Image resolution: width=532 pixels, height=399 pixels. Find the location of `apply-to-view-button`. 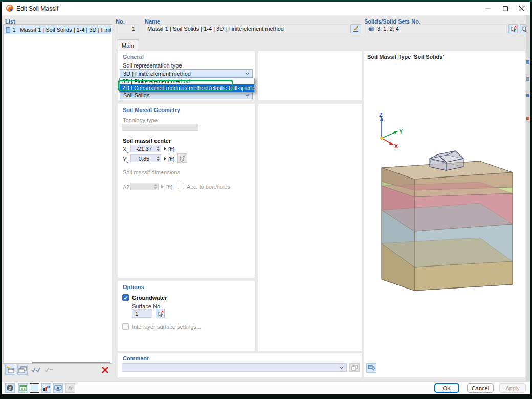

apply-to-view-button is located at coordinates (58, 388).